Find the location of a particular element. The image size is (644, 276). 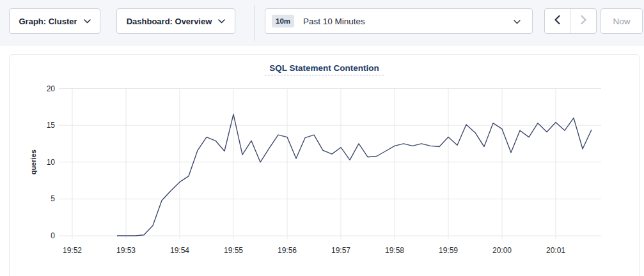

y-axis-label: queries is located at coordinates (33, 162).